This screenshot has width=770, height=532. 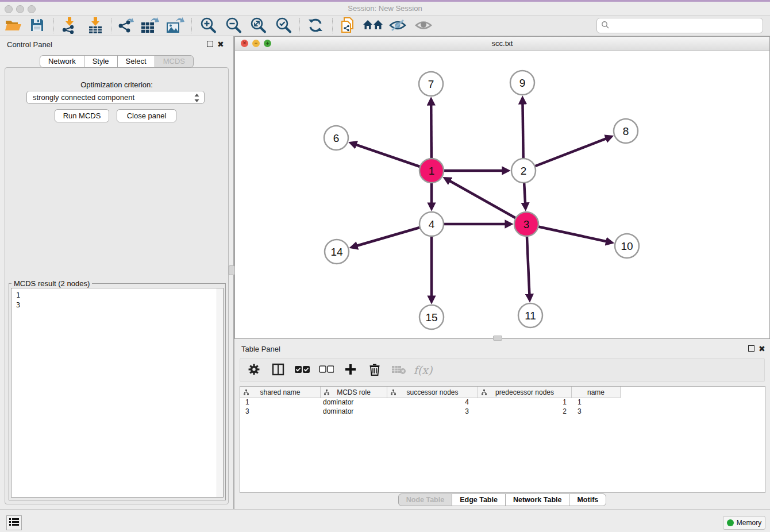 What do you see at coordinates (147, 116) in the screenshot?
I see `close-panel-button: Close panel` at bounding box center [147, 116].